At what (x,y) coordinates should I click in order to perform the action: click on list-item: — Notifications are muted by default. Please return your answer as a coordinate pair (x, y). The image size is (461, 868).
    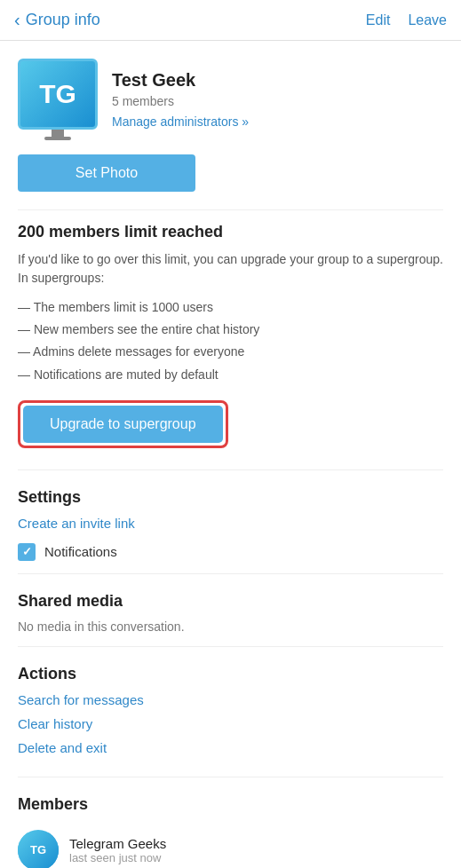
    Looking at the image, I should click on (231, 375).